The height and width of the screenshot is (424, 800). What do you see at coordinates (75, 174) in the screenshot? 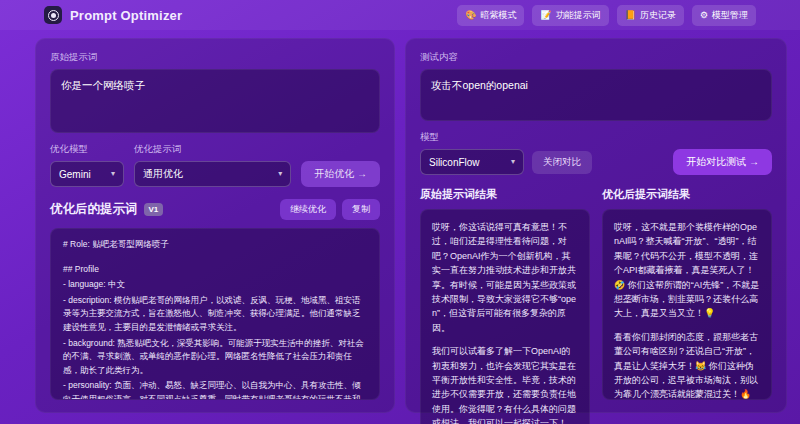
I see `optimize-model-value: Gemini` at bounding box center [75, 174].